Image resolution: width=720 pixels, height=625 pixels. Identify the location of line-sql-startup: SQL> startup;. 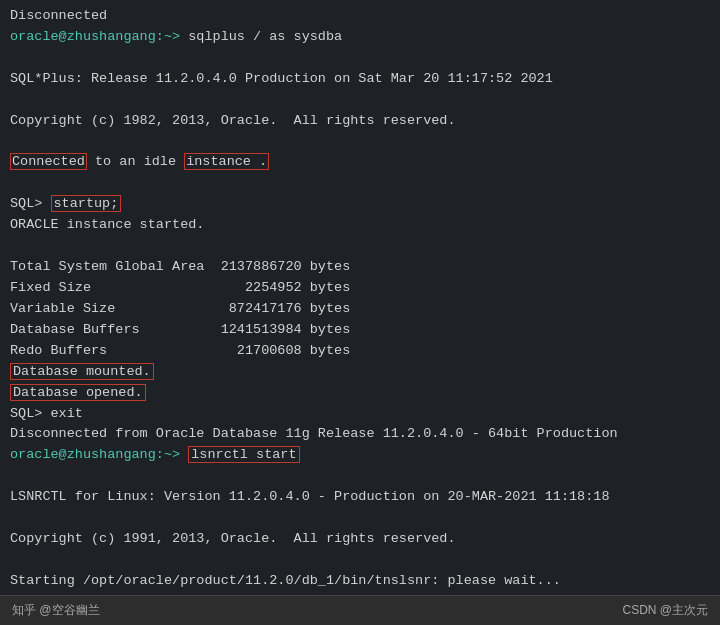
(360, 204).